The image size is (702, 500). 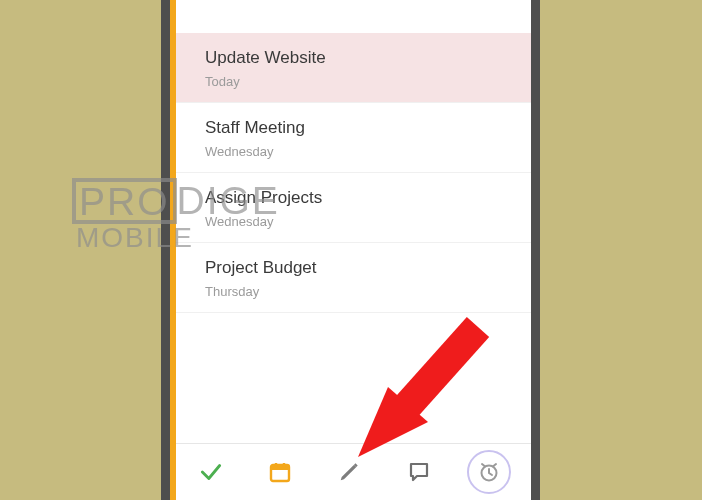 What do you see at coordinates (489, 472) in the screenshot?
I see `clock-icon` at bounding box center [489, 472].